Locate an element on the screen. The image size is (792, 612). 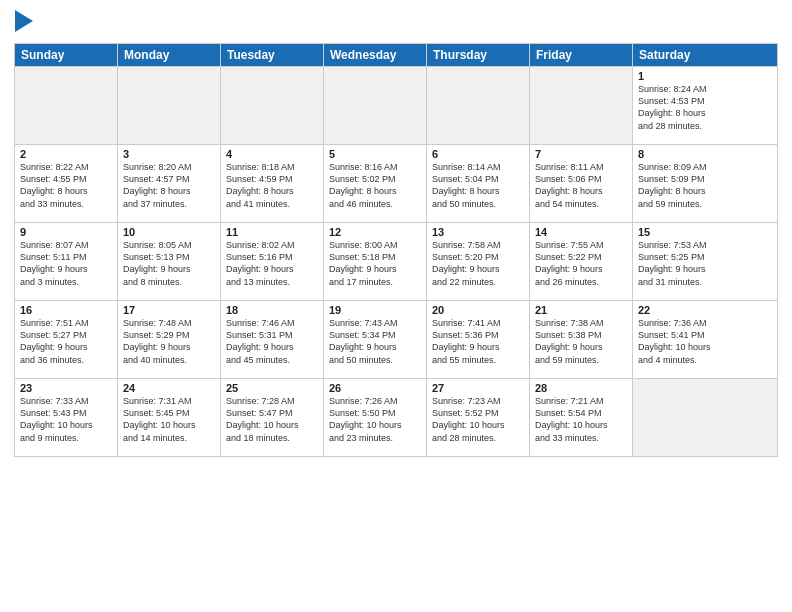
day-number: 17 is located at coordinates (169, 310).